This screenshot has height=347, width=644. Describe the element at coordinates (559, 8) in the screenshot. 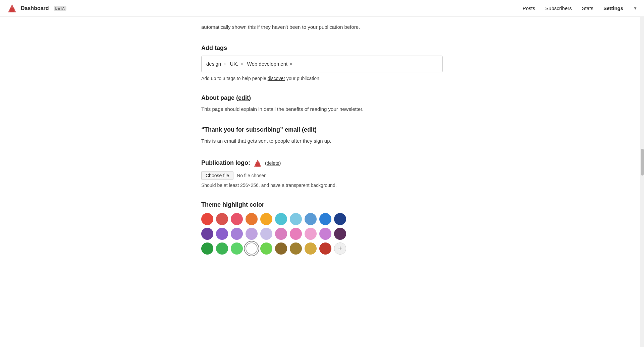

I see `nav-subscribers: Subscribers` at that location.